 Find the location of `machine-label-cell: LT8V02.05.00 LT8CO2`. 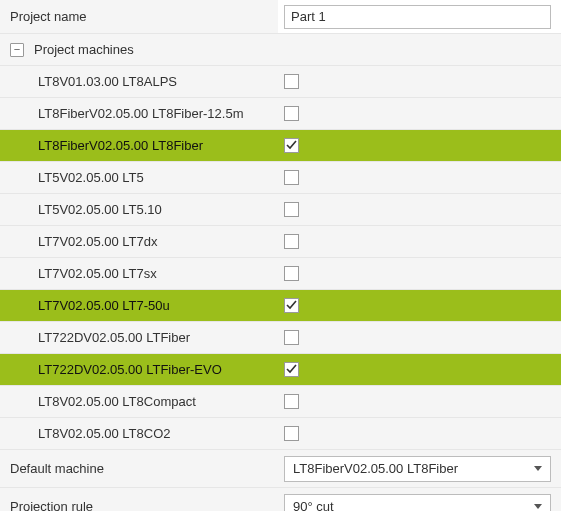

machine-label-cell: LT8V02.05.00 LT8CO2 is located at coordinates (139, 434).